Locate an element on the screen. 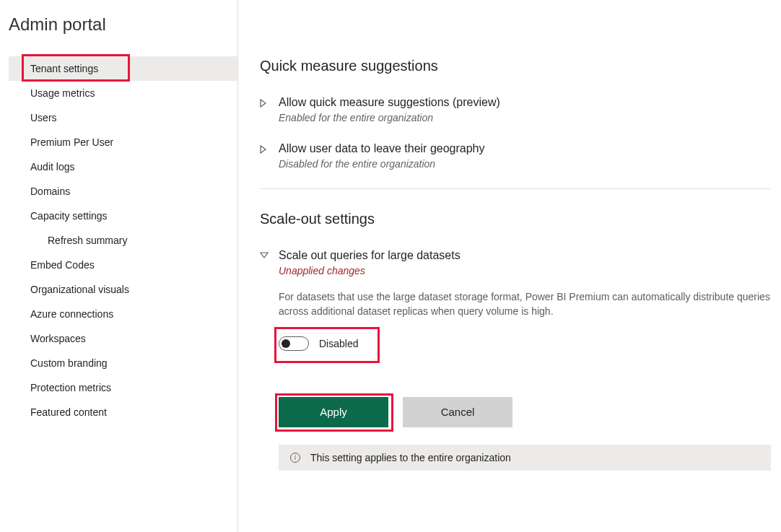  sidebar-item-users: Users is located at coordinates (123, 118).